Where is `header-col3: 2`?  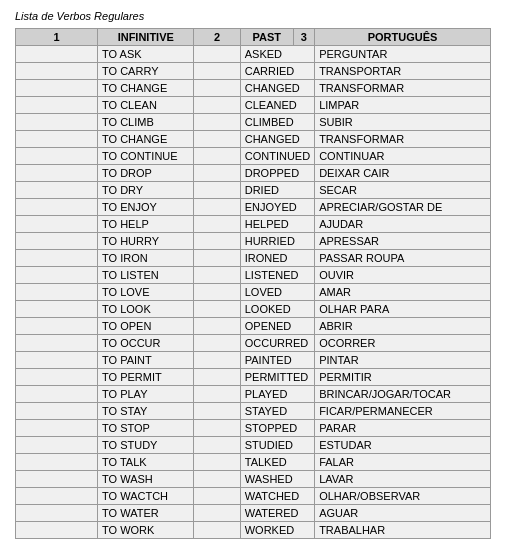 header-col3: 2 is located at coordinates (217, 38).